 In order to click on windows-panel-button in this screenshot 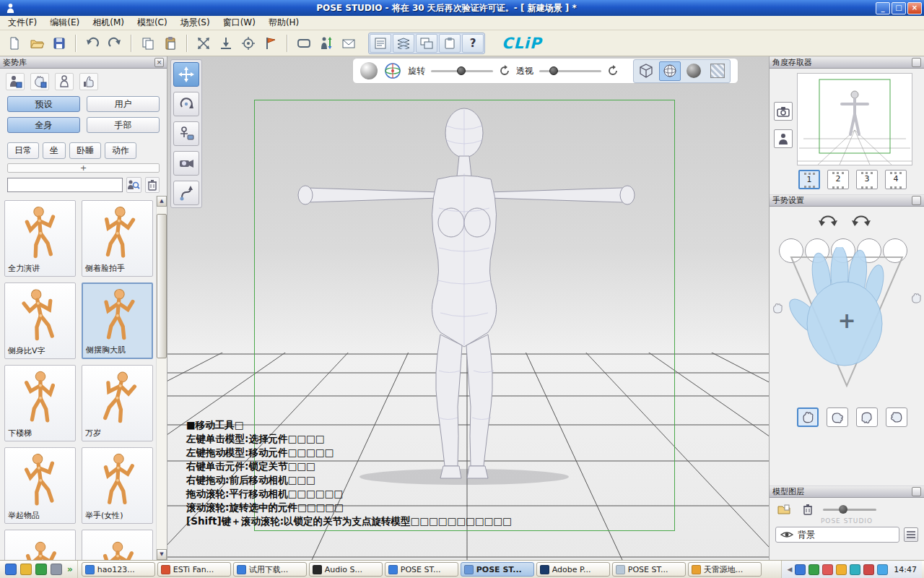, I will do `click(427, 43)`.